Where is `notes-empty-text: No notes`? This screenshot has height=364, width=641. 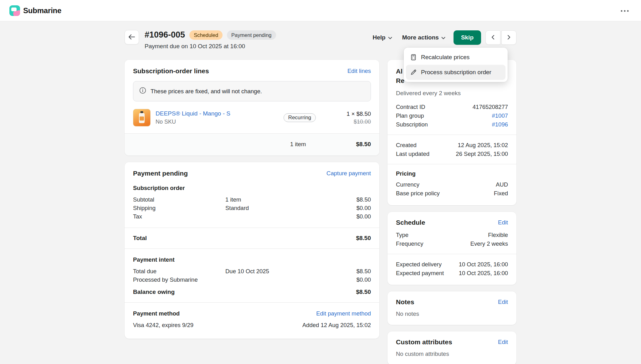
notes-empty-text: No notes is located at coordinates (452, 315).